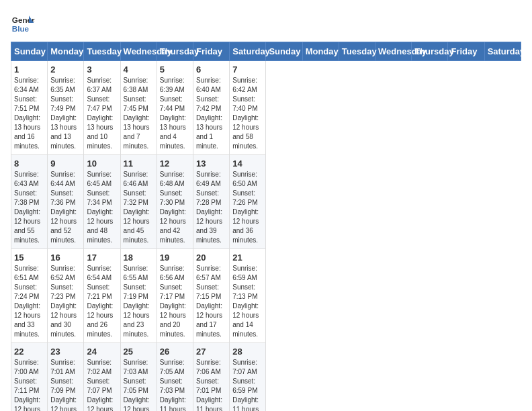  What do you see at coordinates (23, 23) in the screenshot?
I see `logo: General Blue` at bounding box center [23, 23].